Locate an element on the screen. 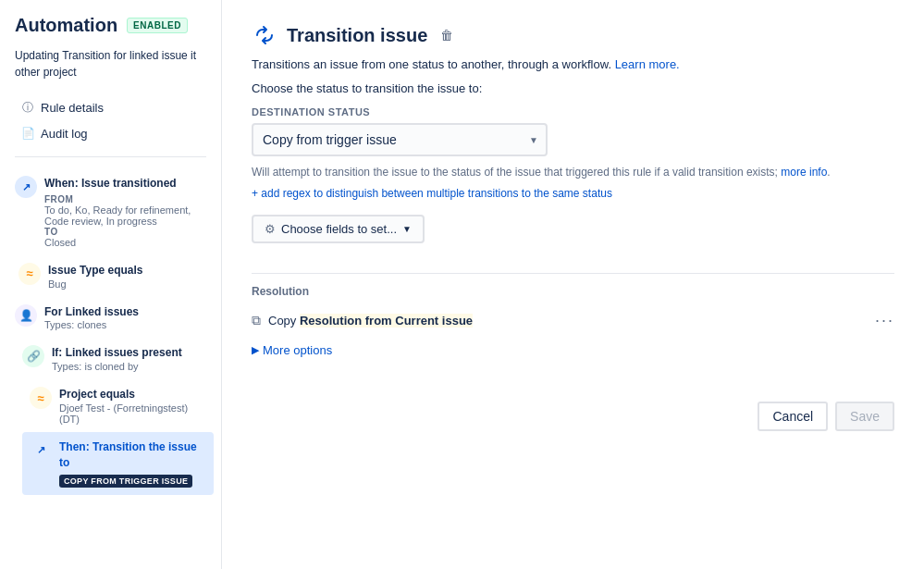  trigger-to-values: Closed is located at coordinates (126, 242).